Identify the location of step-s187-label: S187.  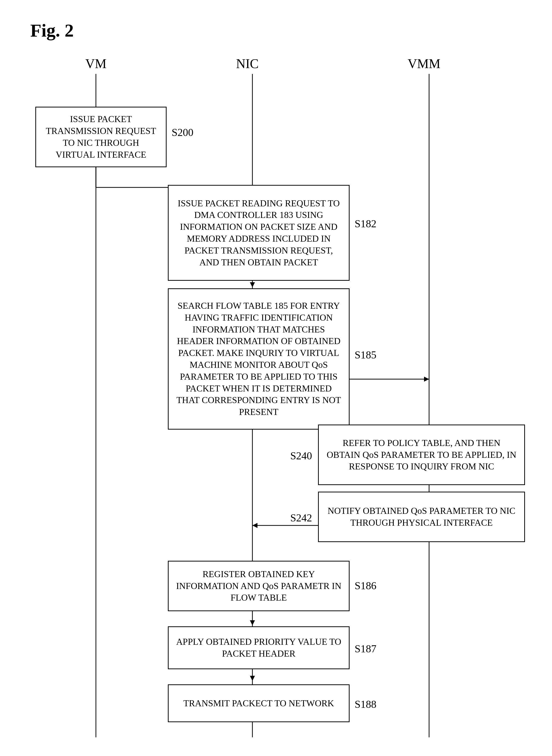
(366, 649).